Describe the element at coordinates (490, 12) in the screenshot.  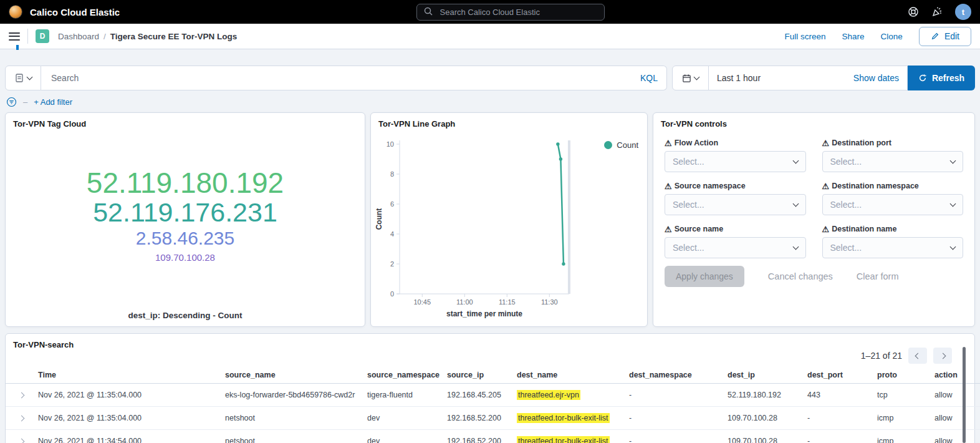
I see `global-header: Calico Cloud Elastic t` at that location.